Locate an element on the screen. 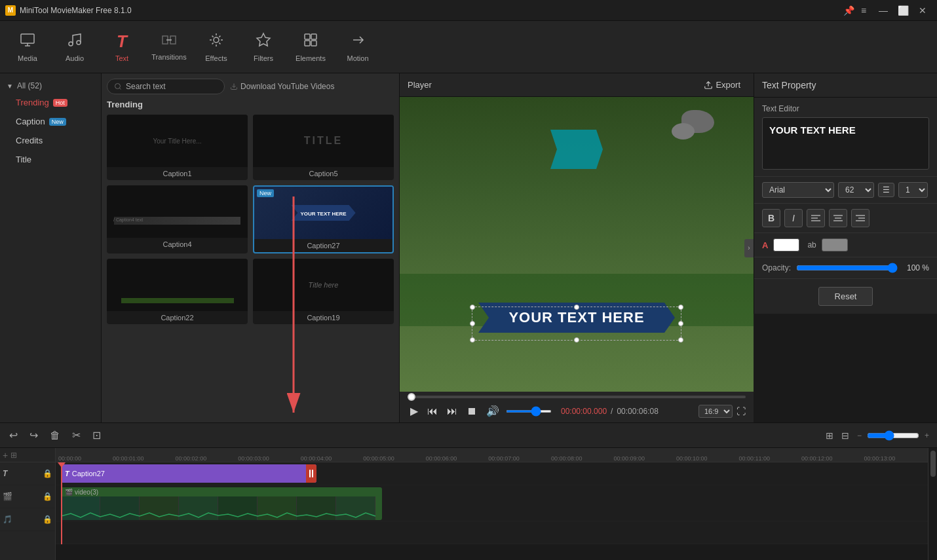  progress-bar is located at coordinates (577, 397).